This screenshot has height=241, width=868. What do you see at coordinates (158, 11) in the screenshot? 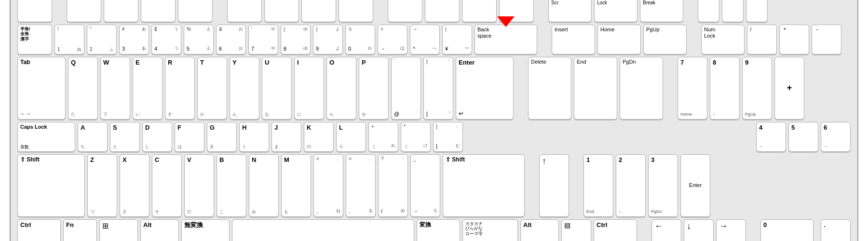
I see `key-f3: F3` at bounding box center [158, 11].